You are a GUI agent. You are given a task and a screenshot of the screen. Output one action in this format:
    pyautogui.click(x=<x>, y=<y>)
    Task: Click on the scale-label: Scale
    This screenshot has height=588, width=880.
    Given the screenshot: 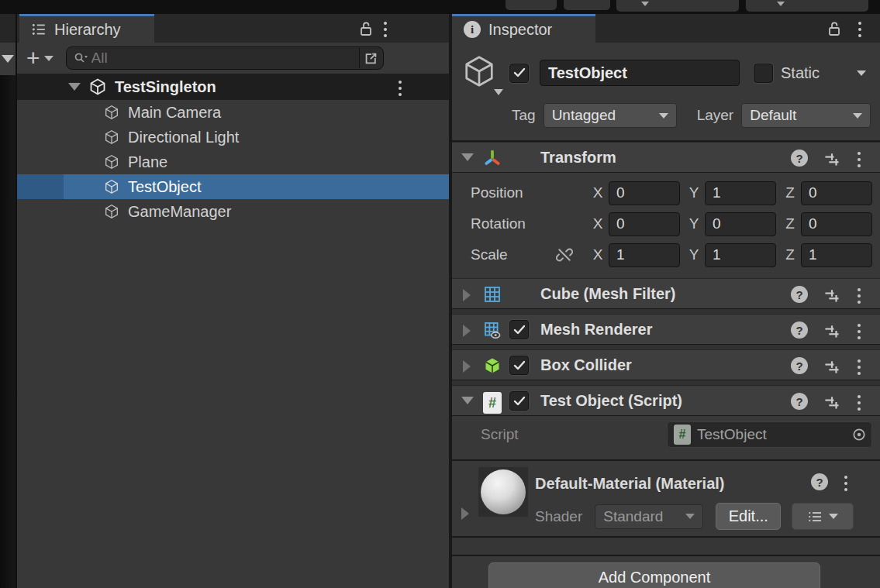 What is the action you would take?
    pyautogui.click(x=513, y=255)
    